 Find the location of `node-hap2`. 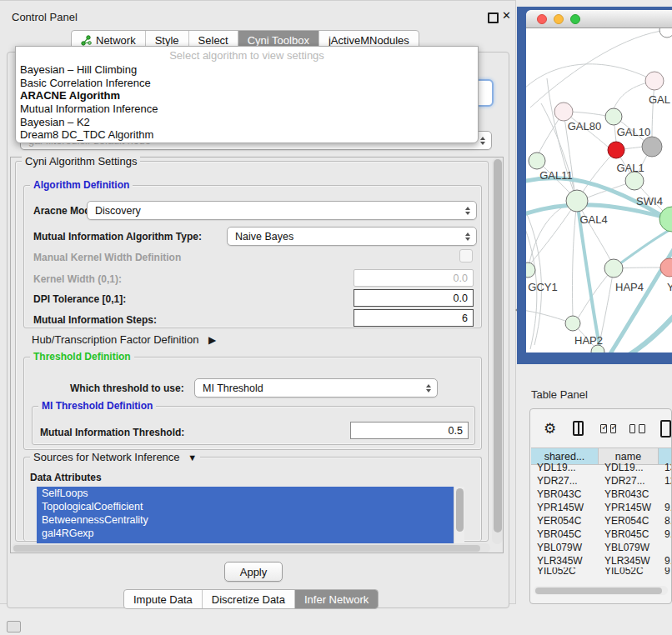

node-hap2 is located at coordinates (573, 323).